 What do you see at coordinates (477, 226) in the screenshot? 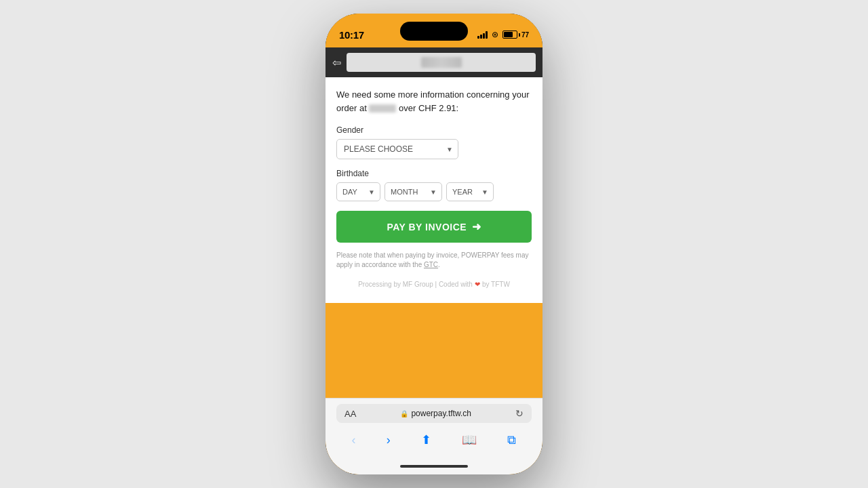
I see `pay-arrow-icon: ➜` at bounding box center [477, 226].